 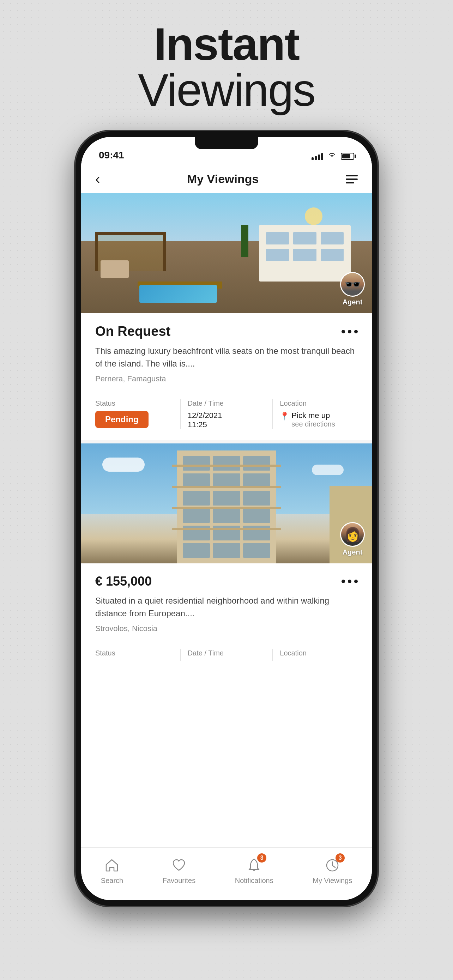 I want to click on favourites-icon-container, so click(x=179, y=865).